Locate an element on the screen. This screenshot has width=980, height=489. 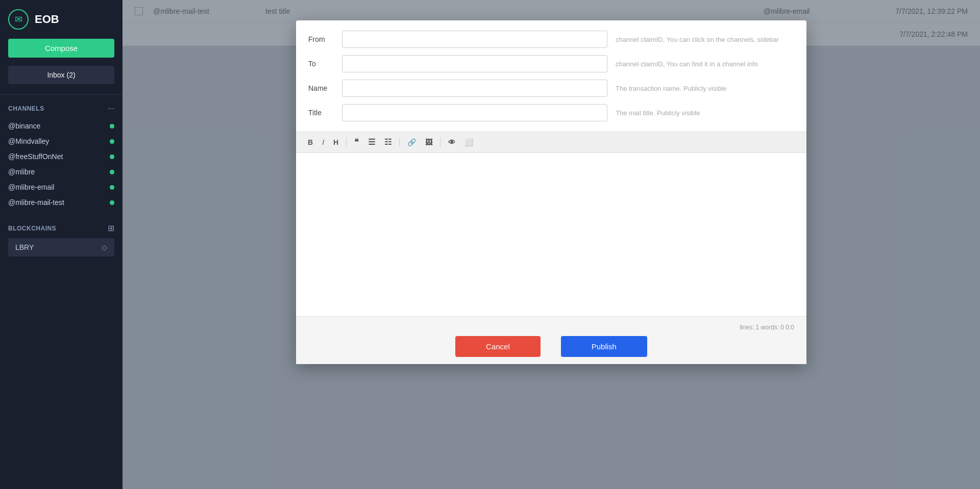
sidebar-item-channel-1: @Mindvalley is located at coordinates (61, 141).